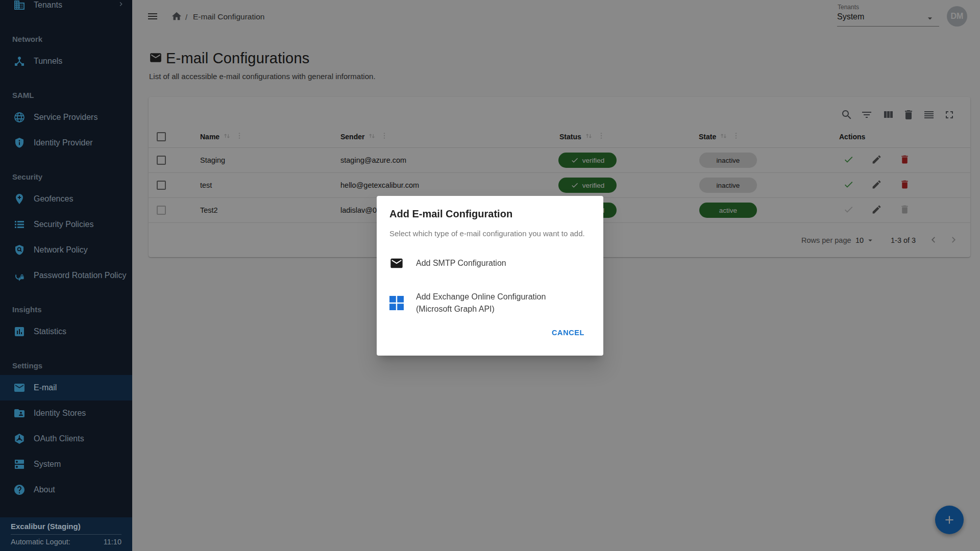 The width and height of the screenshot is (980, 551). Describe the element at coordinates (397, 303) in the screenshot. I see `microsoft-logo-icon` at that location.